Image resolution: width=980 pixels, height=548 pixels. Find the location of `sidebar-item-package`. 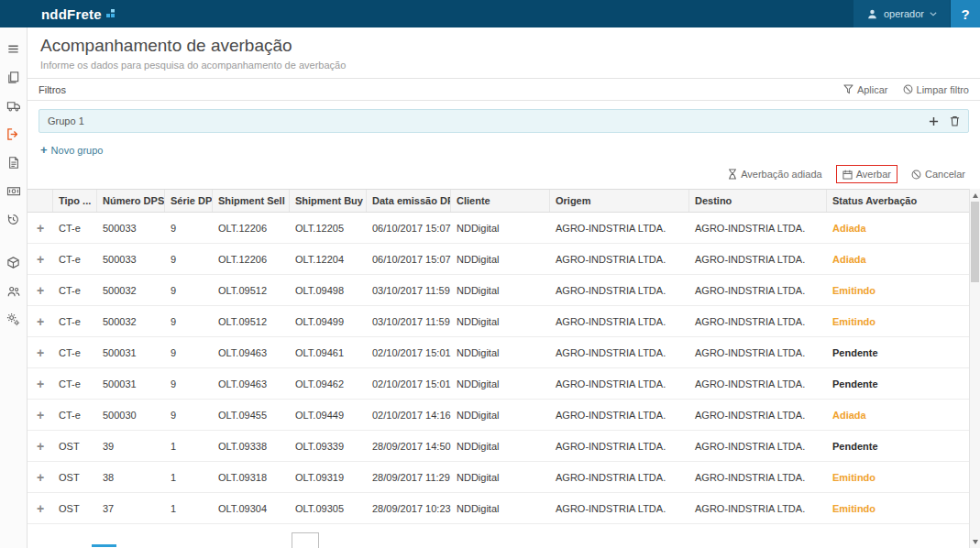

sidebar-item-package is located at coordinates (14, 262).